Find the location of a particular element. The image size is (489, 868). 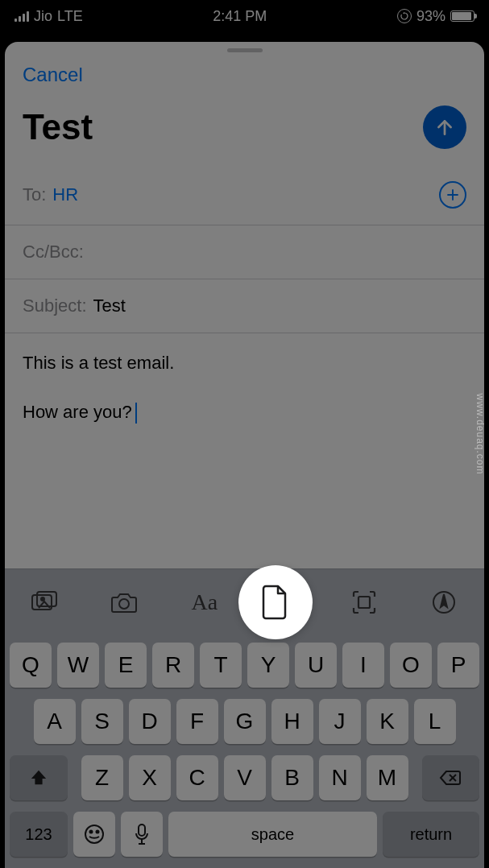

backspace-icon is located at coordinates (450, 778).